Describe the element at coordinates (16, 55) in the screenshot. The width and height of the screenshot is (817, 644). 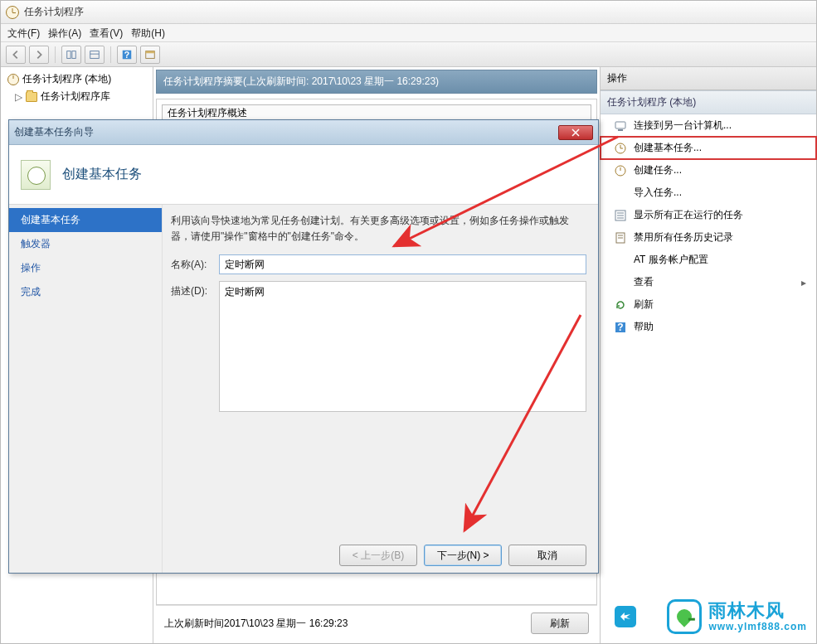
I see `nav-back-button` at that location.